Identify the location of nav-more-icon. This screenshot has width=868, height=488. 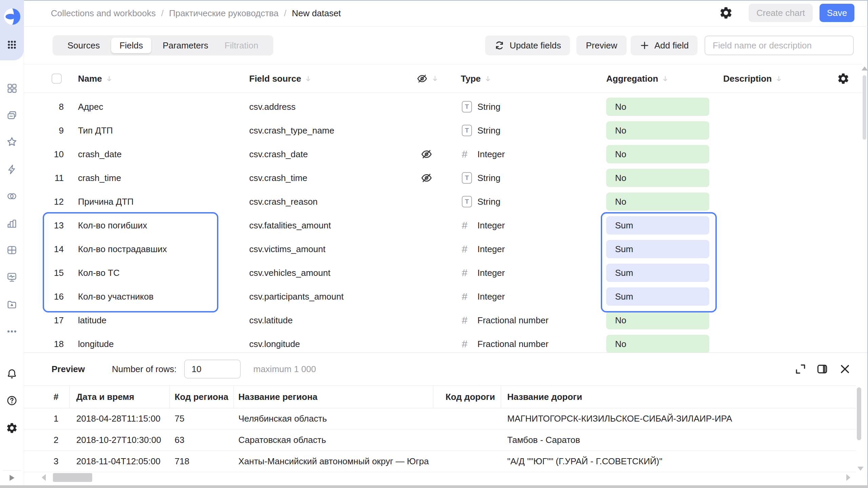
(12, 331).